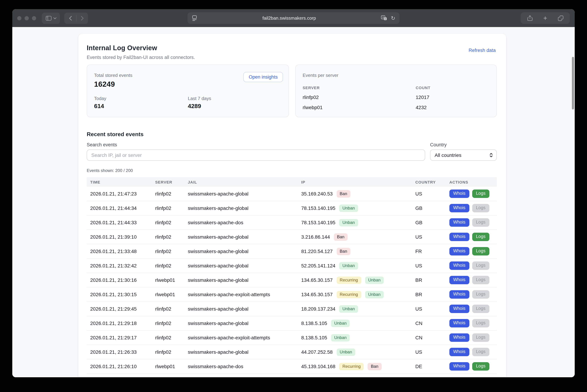  I want to click on search-input, so click(256, 155).